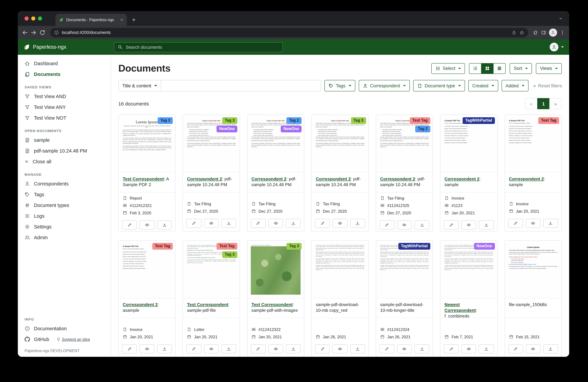 The width and height of the screenshot is (588, 382). I want to click on document-type-filter-button: Document type, so click(439, 86).